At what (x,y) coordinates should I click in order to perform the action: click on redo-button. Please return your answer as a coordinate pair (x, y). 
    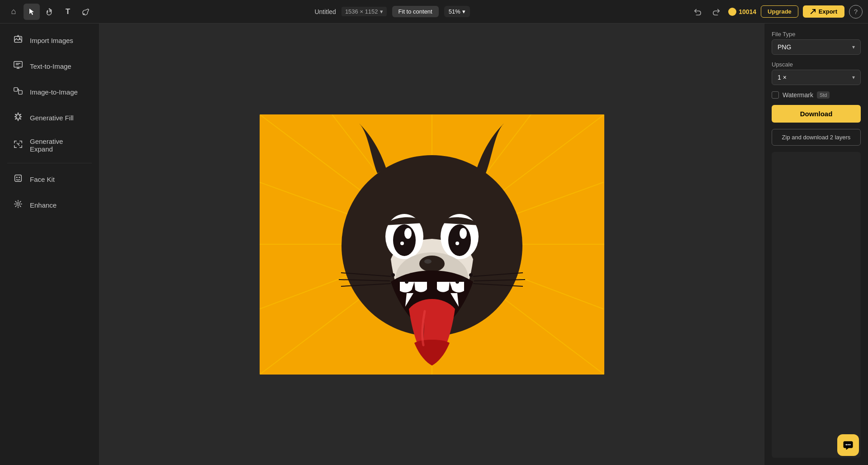
    Looking at the image, I should click on (716, 12).